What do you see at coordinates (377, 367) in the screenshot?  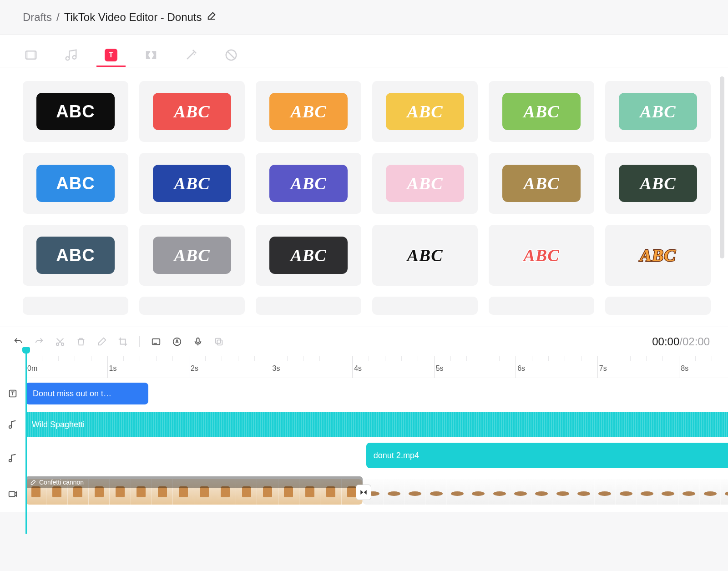 I see `ruler: 0m1s2s3s4s5s6s7s8s` at bounding box center [377, 367].